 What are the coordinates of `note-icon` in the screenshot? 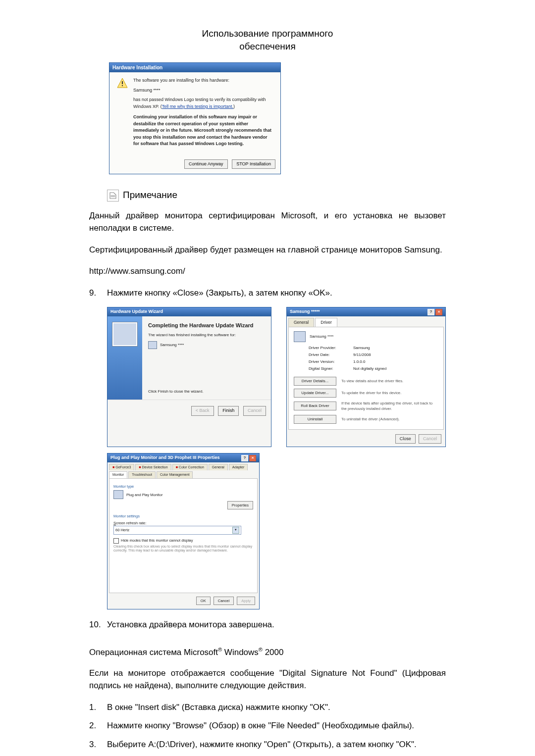 It's located at (113, 196).